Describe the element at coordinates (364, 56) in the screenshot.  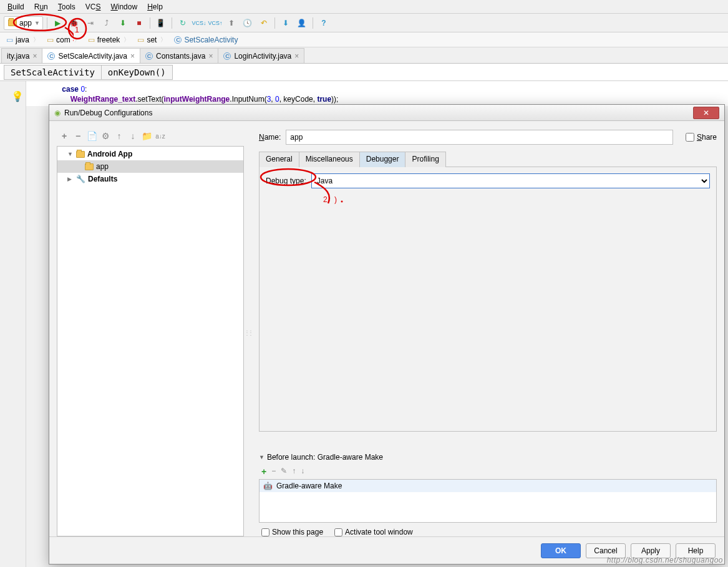
I see `editor-tabs: ity.java× CSetScaleActivity.java× CConst…` at that location.